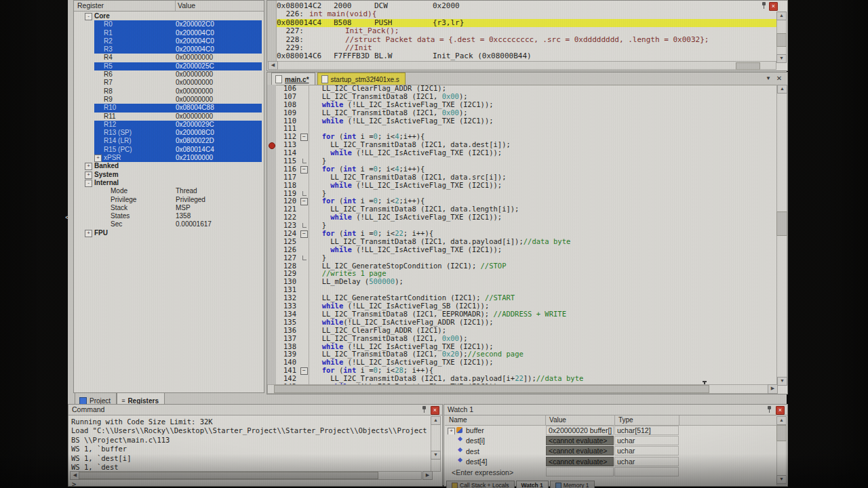 This screenshot has height=488, width=868. What do you see at coordinates (427, 476) in the screenshot?
I see `scroll-right-icon: ▶` at bounding box center [427, 476].